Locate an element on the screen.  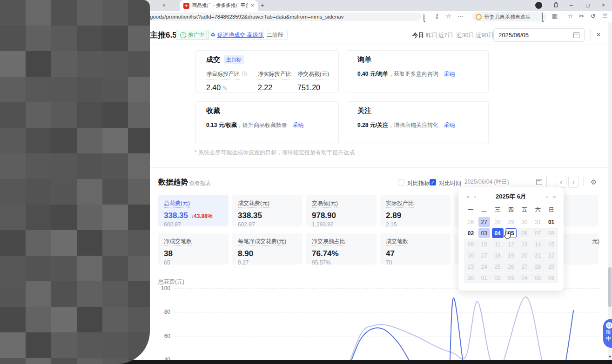
prev-month-icon: ‹ is located at coordinates (475, 197).